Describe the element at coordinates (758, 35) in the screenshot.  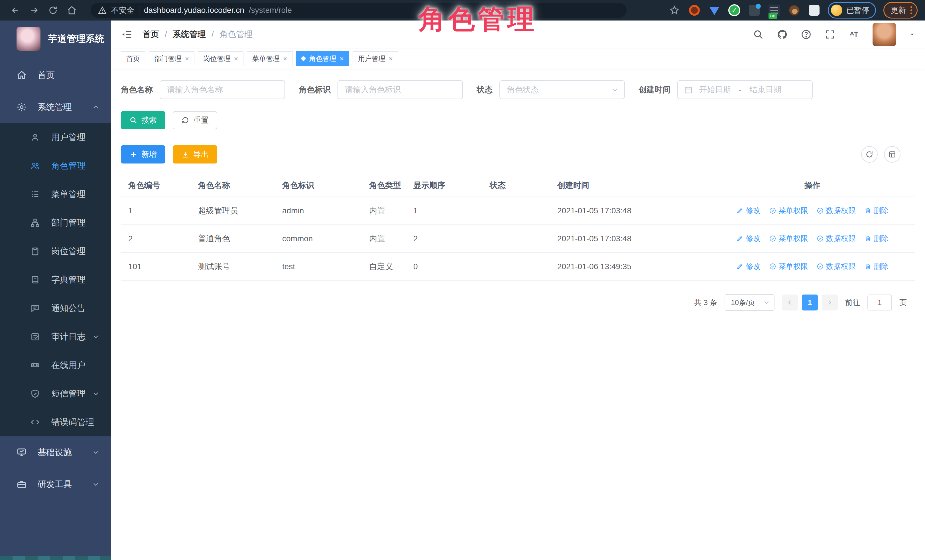
I see `search-icon` at that location.